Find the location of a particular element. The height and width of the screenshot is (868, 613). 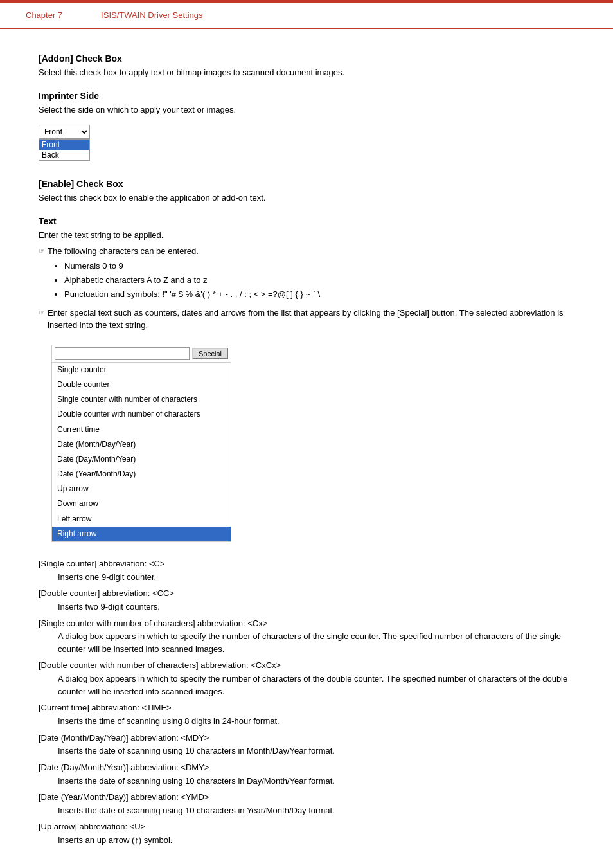

imprinter-dropdown-container: Front Back Front Back is located at coordinates (64, 143).